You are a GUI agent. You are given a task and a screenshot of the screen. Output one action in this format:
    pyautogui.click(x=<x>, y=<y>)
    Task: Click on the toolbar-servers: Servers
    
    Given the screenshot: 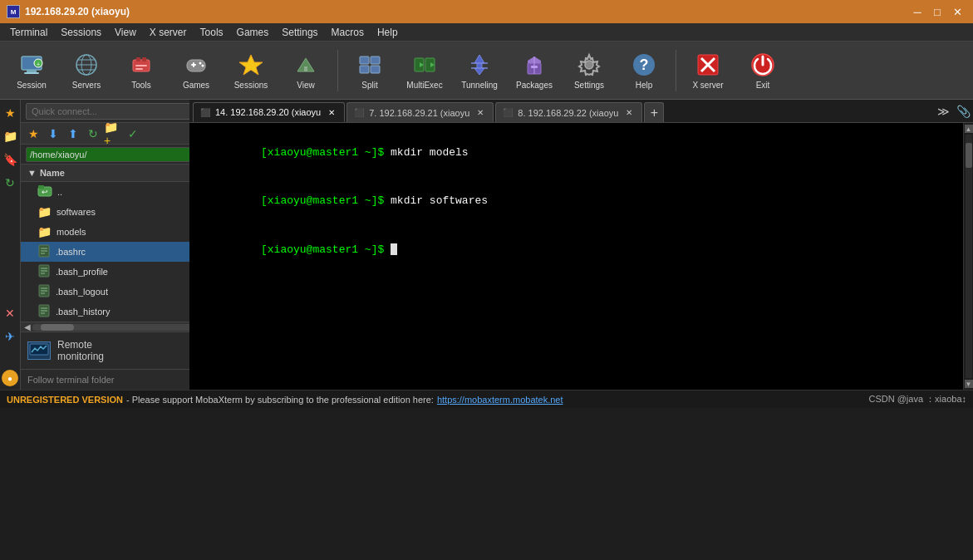 What is the action you would take?
    pyautogui.click(x=86, y=71)
    